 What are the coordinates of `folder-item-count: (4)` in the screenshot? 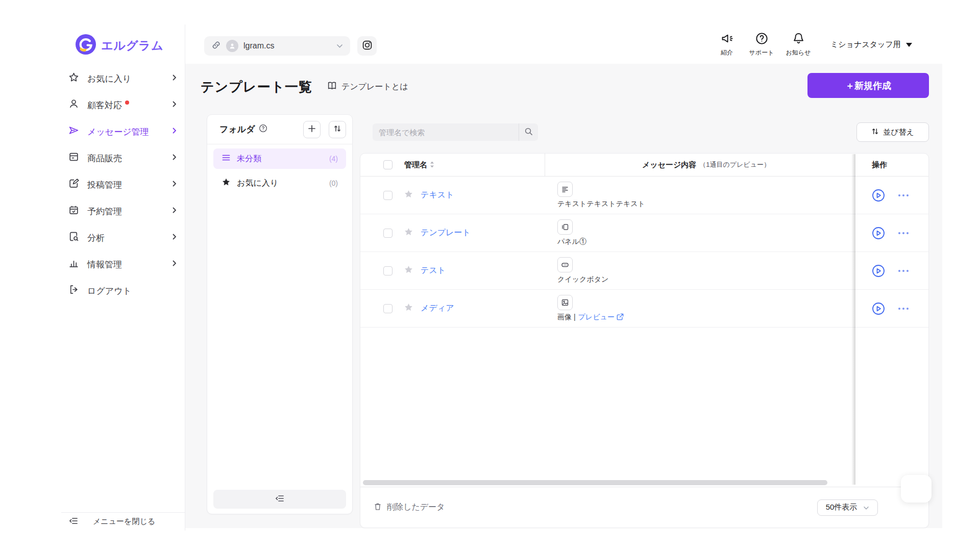 It's located at (334, 159).